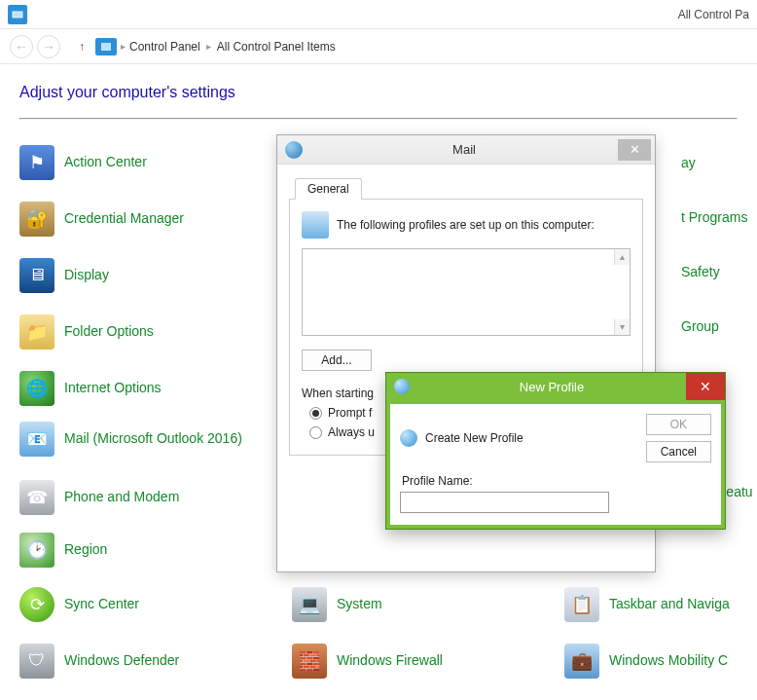 The height and width of the screenshot is (700, 757). Describe the element at coordinates (146, 163) in the screenshot. I see `cp-item-action-center: ⚑ Action Center` at that location.